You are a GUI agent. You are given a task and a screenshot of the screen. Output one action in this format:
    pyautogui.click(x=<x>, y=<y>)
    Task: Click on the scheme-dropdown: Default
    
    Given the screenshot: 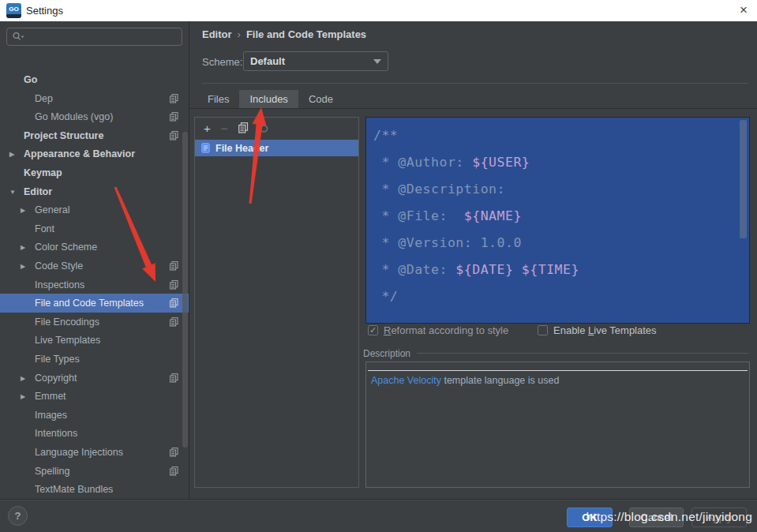 What is the action you would take?
    pyautogui.click(x=316, y=62)
    